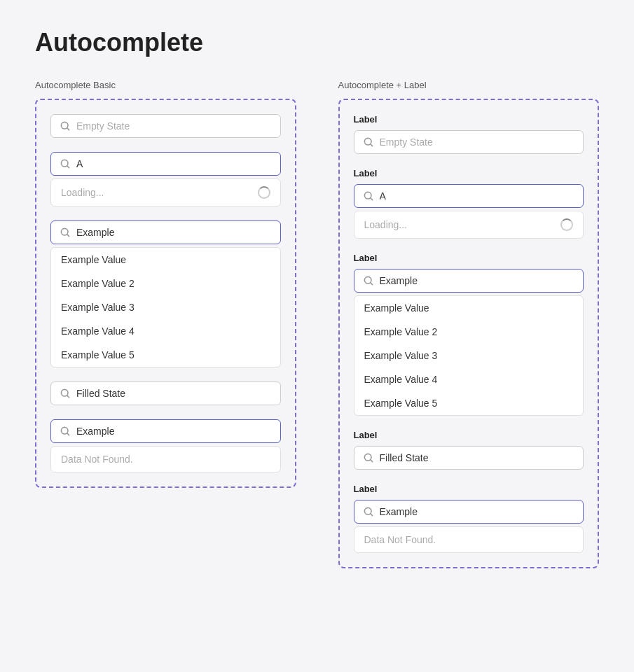 This screenshot has width=634, height=672. Describe the element at coordinates (165, 307) in the screenshot. I see `basic-dropdown-list: Example Value Example Value 2 Example Va…` at that location.